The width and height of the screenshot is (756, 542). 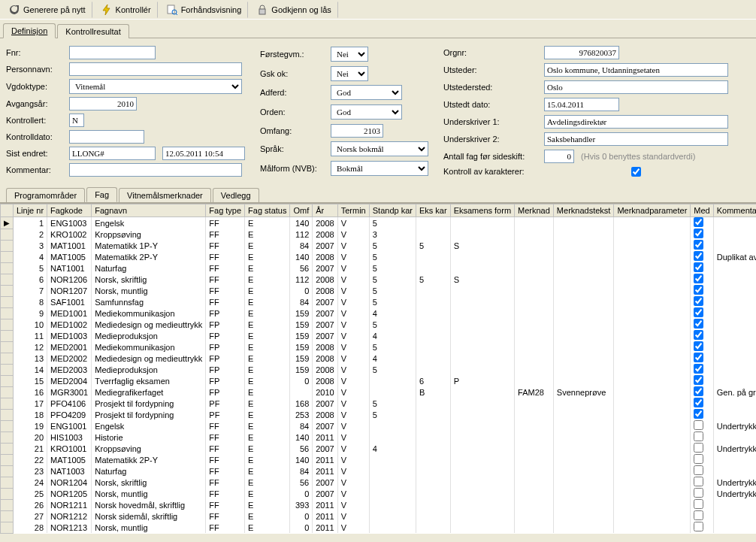 I want to click on utstedtdato-input, so click(x=582, y=104).